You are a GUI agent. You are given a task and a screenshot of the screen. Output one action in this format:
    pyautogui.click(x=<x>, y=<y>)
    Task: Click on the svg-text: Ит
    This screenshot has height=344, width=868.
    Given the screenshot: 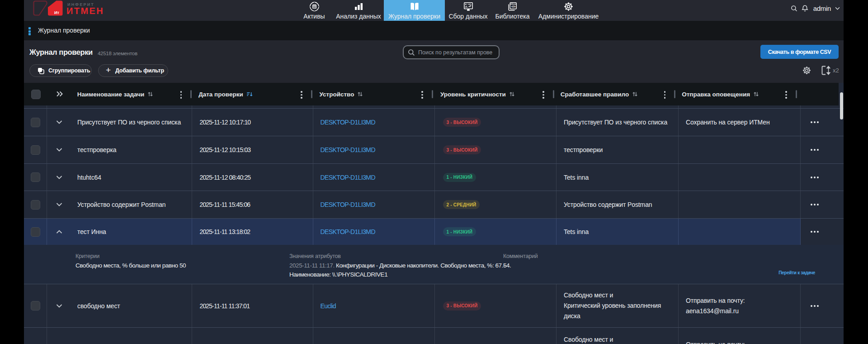 What is the action you would take?
    pyautogui.click(x=57, y=13)
    